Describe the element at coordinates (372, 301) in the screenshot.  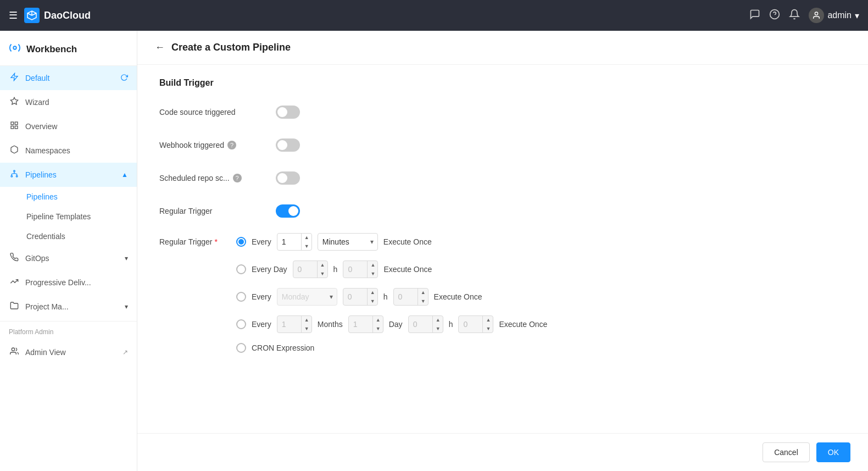
I see `every-week-h-down: ▼` at that location.